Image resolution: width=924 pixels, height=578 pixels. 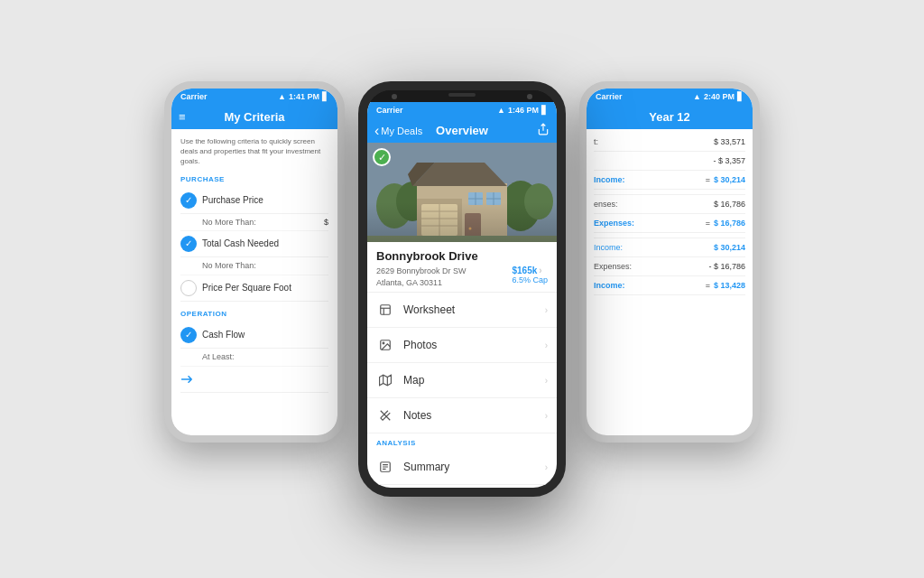 I want to click on cap-rate: 6.5% Cap, so click(x=530, y=280).